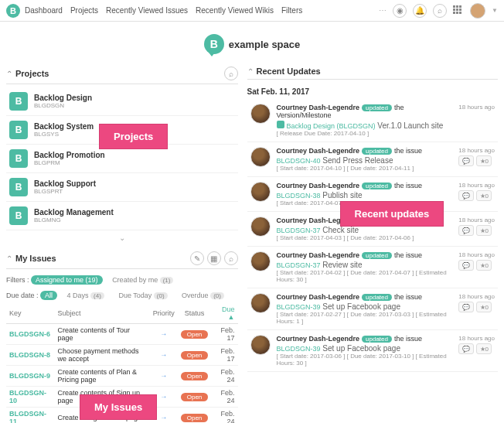 This screenshot has width=504, height=423. I want to click on expand-icon: ⌄, so click(122, 238).